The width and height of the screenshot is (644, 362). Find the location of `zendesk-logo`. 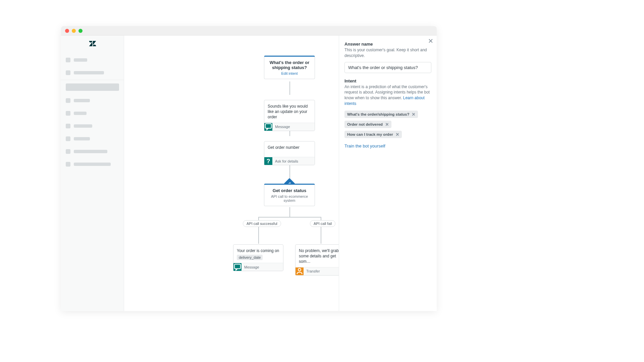

zendesk-logo is located at coordinates (93, 46).